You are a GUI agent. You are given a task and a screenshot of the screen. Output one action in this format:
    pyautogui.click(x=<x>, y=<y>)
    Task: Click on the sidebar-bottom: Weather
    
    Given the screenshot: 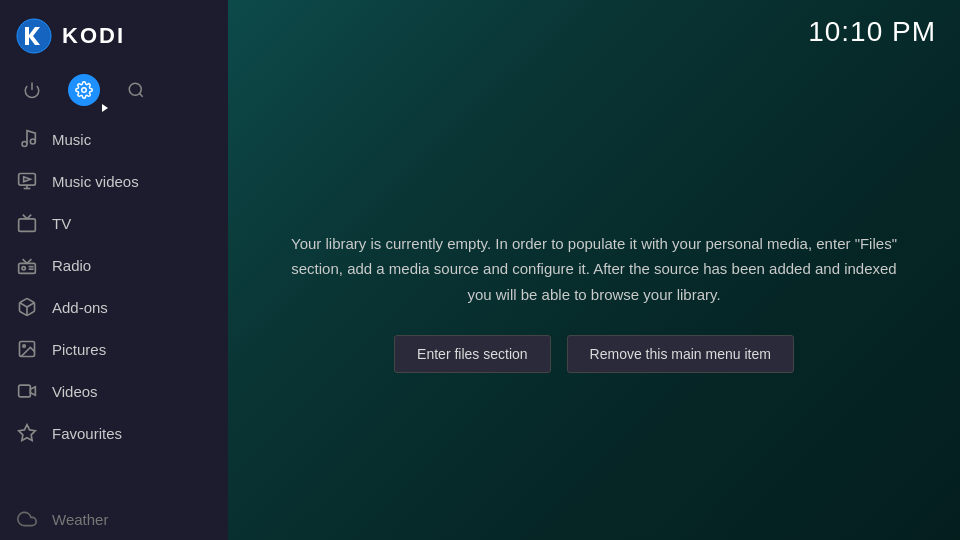 What is the action you would take?
    pyautogui.click(x=114, y=519)
    